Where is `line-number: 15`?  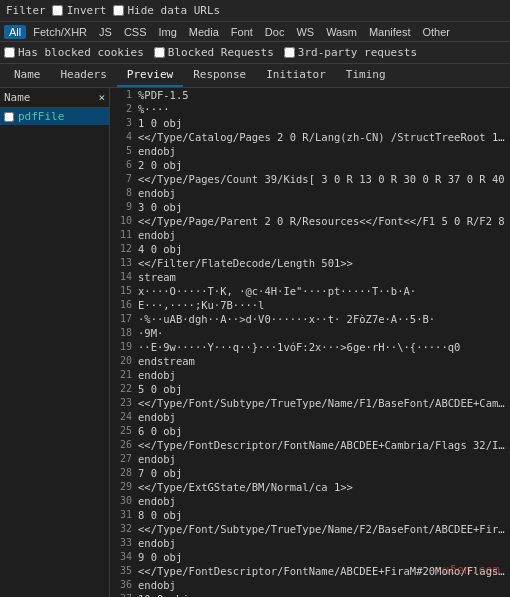 line-number: 15 is located at coordinates (124, 291).